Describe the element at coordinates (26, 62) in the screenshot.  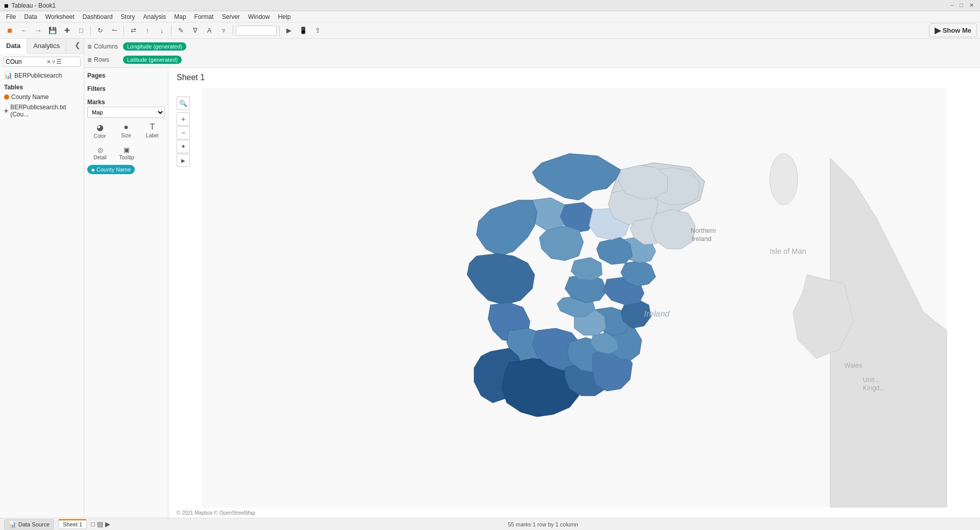
I see `search-input-field` at that location.